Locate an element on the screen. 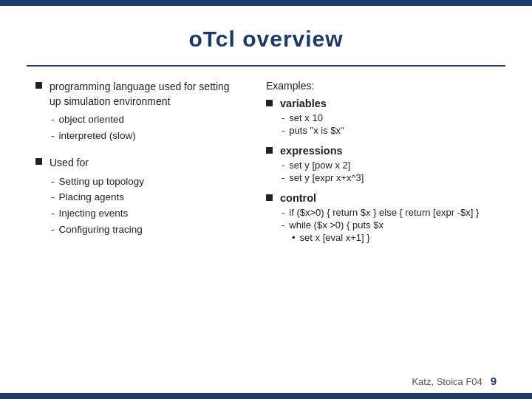 This screenshot has height=399, width=532. title-section: oTcl overview is located at coordinates (266, 35).